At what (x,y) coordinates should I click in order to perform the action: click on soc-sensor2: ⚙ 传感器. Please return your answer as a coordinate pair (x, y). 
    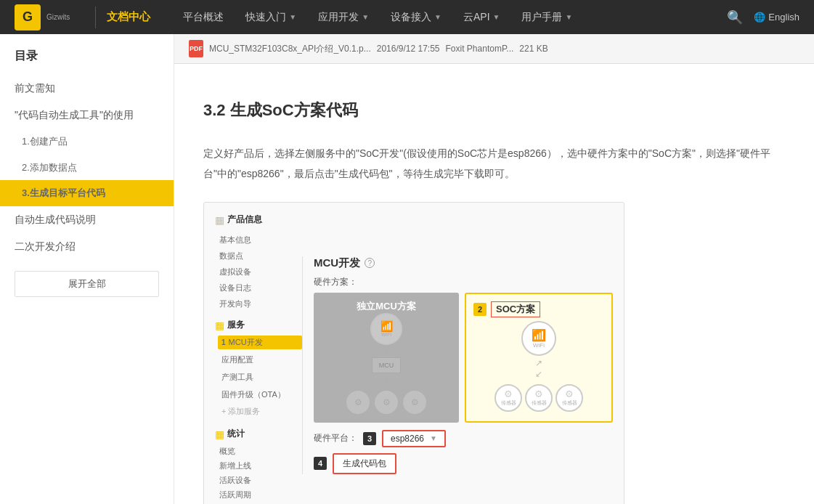
    Looking at the image, I should click on (539, 398).